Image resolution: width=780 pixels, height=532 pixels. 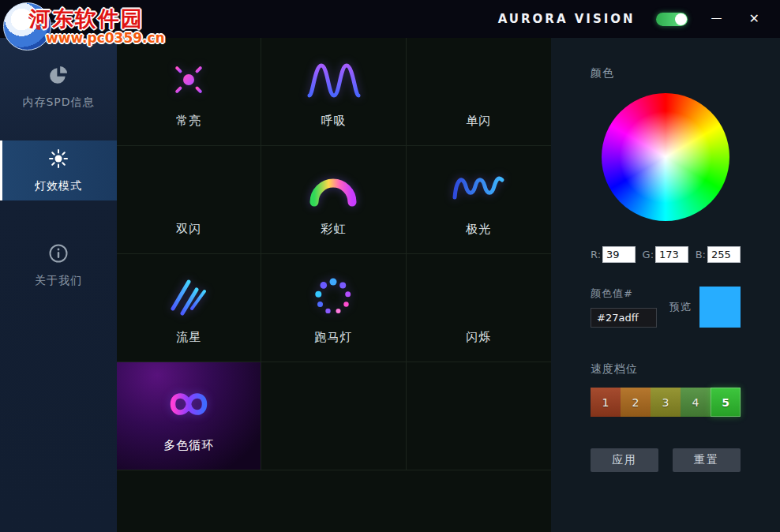 What do you see at coordinates (189, 417) in the screenshot?
I see `mode-tile-multicolor-cycle: 多色循环` at bounding box center [189, 417].